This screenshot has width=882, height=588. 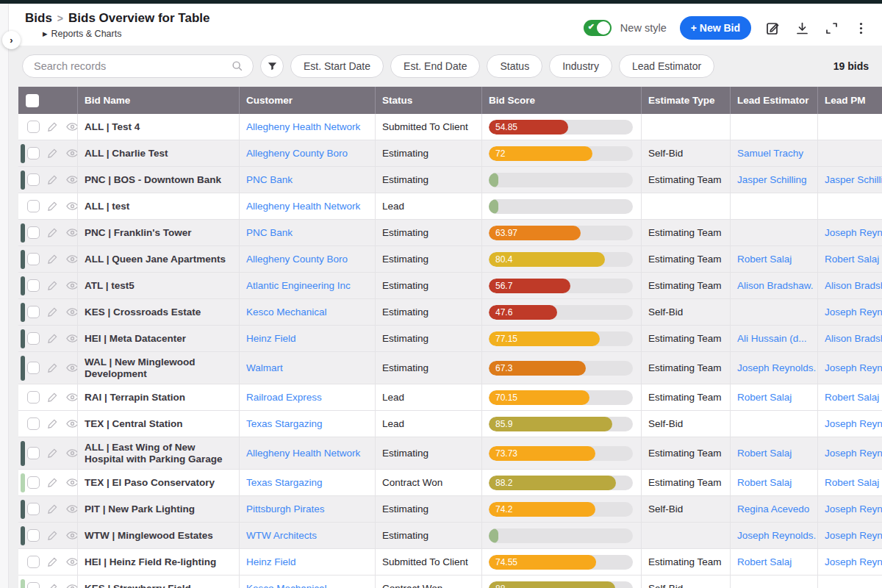 I want to click on customer-link: Texas Stargazing, so click(x=307, y=423).